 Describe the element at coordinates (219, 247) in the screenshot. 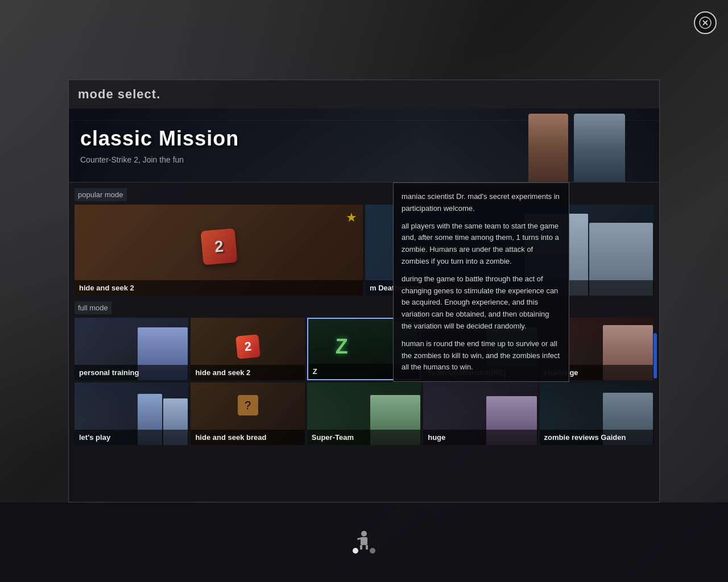

I see `card-icon-badge: 2` at that location.